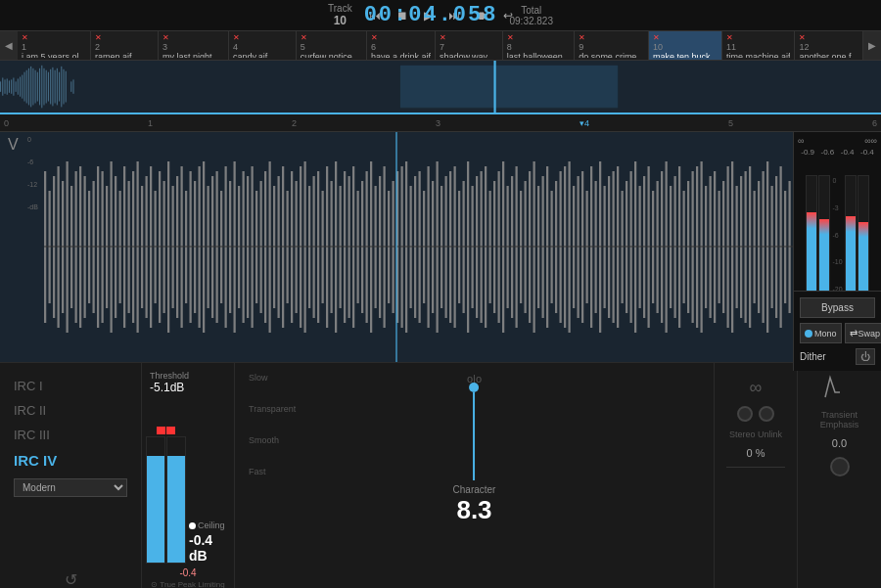 The image size is (881, 588). I want to click on irc-IV-option: IRC IV, so click(70, 460).